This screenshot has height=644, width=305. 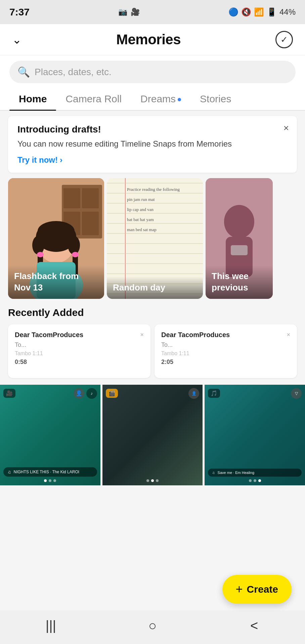 I want to click on video-music-bar-0: ♫ NIGHTS LIKE THIS · The Kid LAROI, so click(x=50, y=472).